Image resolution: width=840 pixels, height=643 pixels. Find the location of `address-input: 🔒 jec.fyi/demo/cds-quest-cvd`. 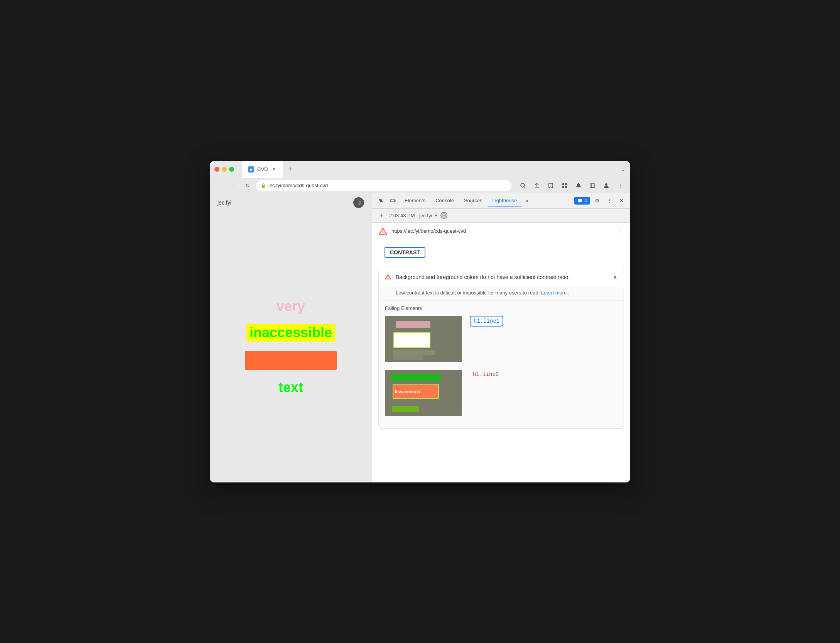

address-input: 🔒 jec.fyi/demo/cds-quest-cvd is located at coordinates (384, 186).